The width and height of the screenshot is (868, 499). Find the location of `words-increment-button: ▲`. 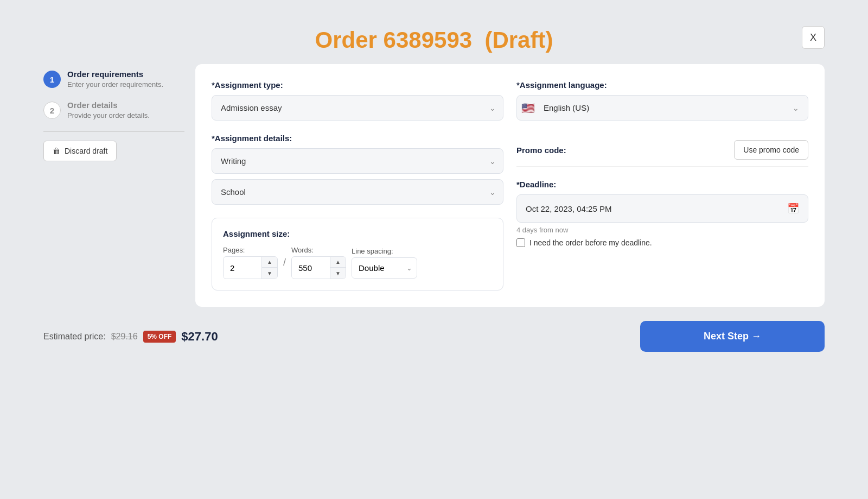

words-increment-button: ▲ is located at coordinates (338, 262).